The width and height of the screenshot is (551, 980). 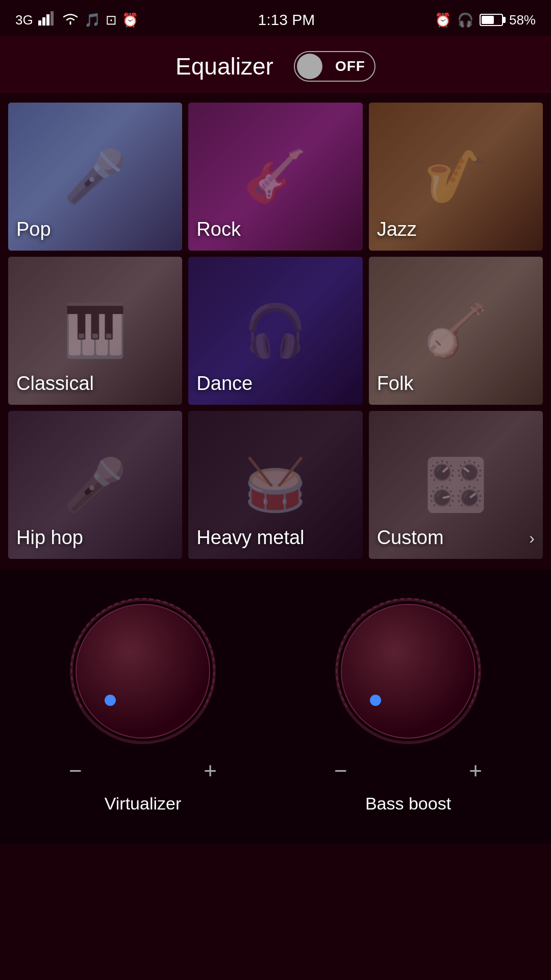 I want to click on genre-label-heavymetal: Heavy metal, so click(x=276, y=538).